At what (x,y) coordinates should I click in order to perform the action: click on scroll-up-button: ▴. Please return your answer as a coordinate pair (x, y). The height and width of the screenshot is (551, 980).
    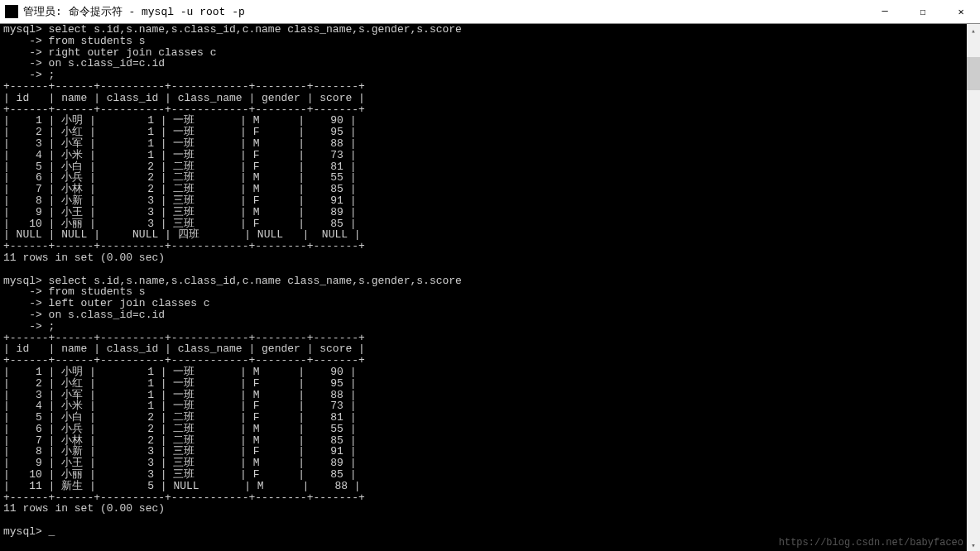
    Looking at the image, I should click on (973, 31).